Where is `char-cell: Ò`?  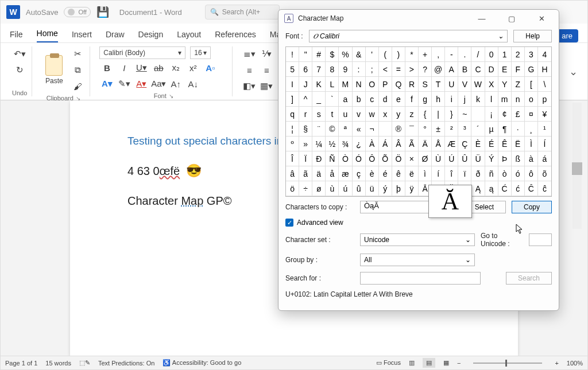 char-cell: Ò is located at coordinates (346, 159).